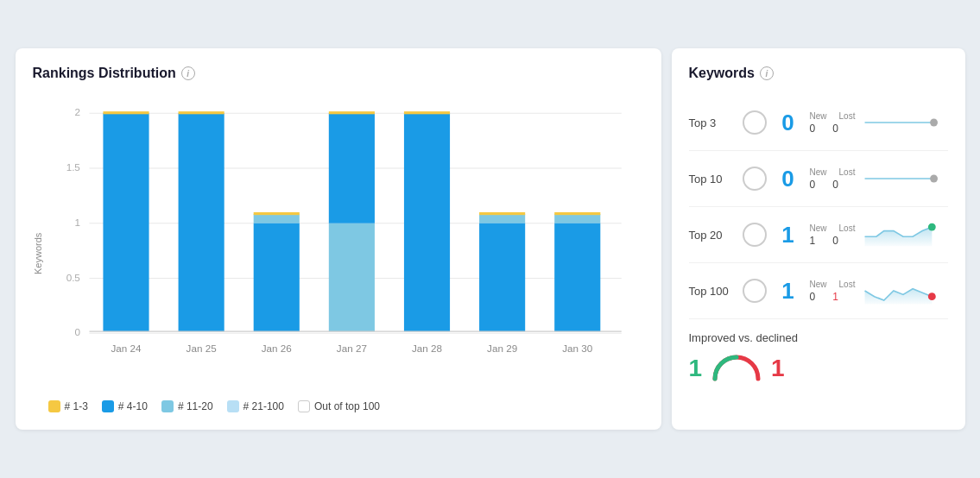 The height and width of the screenshot is (478, 980). I want to click on mini-chart-top3, so click(903, 123).